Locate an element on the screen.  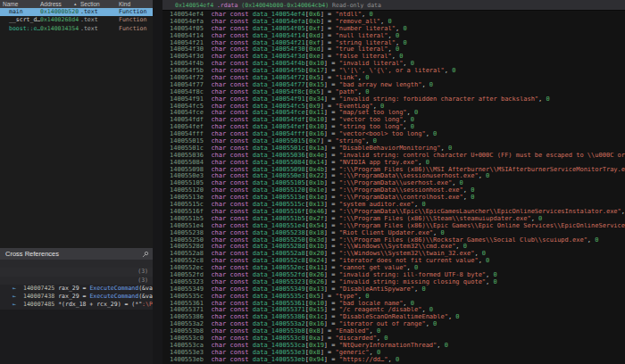
panel-divider is located at coordinates (157, 182).